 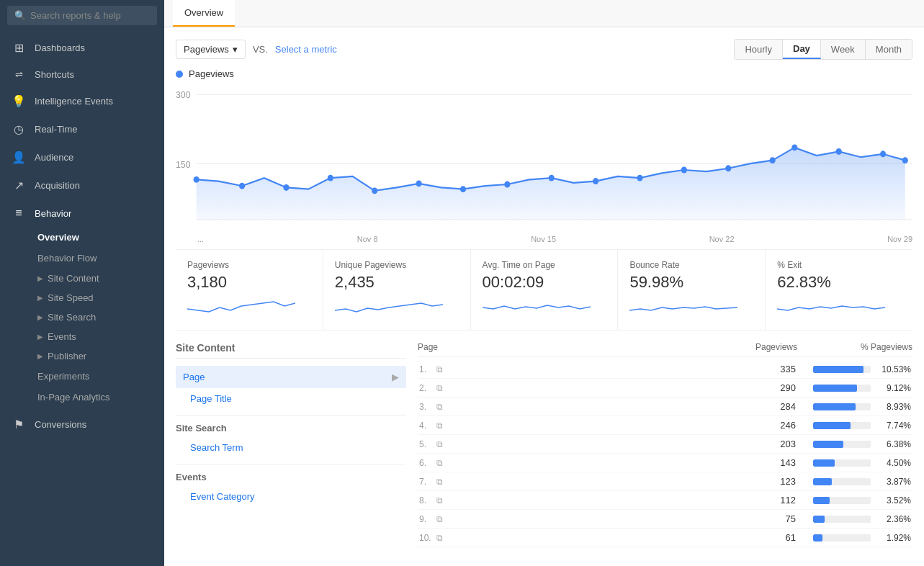 What do you see at coordinates (82, 130) in the screenshot?
I see `sidebar-item-realtime: ◷ Real-Time` at bounding box center [82, 130].